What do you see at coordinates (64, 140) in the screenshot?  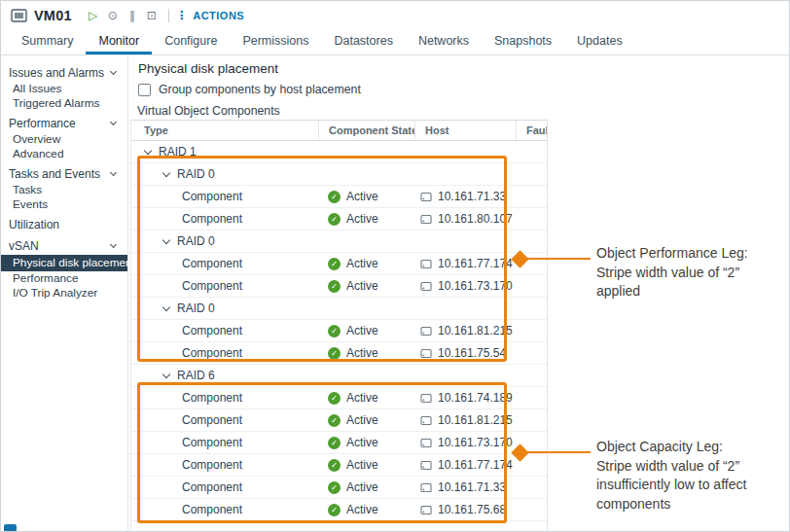 I see `sidebar-item-overview: Overview` at bounding box center [64, 140].